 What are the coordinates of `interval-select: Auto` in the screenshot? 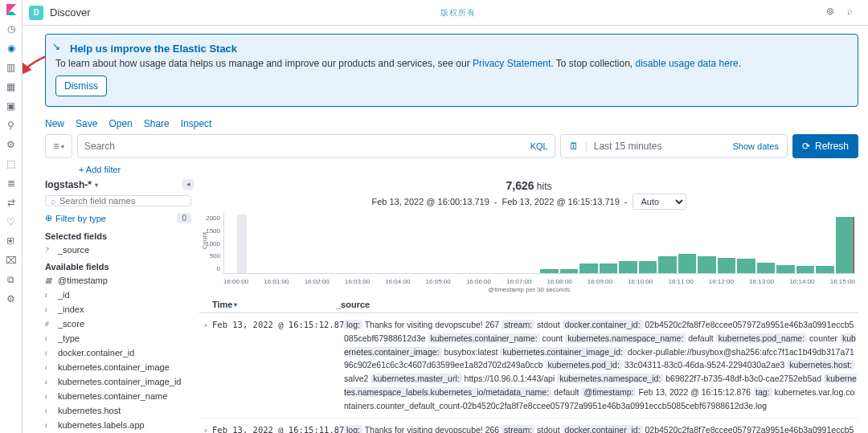 It's located at (659, 202).